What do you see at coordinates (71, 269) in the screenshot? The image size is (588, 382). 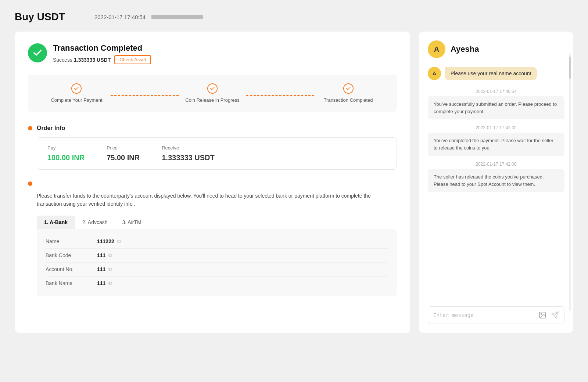 I see `field-account-label: Account No.` at bounding box center [71, 269].